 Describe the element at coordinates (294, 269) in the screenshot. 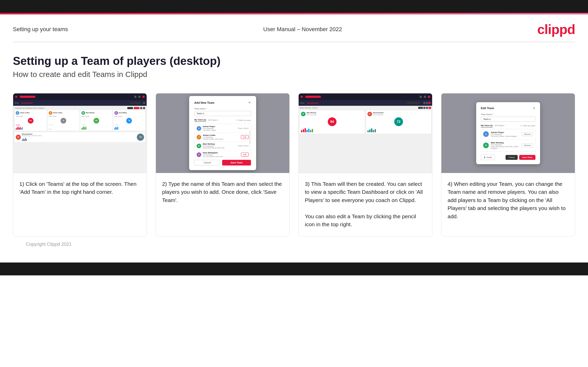

I see `bottom-bar` at that location.